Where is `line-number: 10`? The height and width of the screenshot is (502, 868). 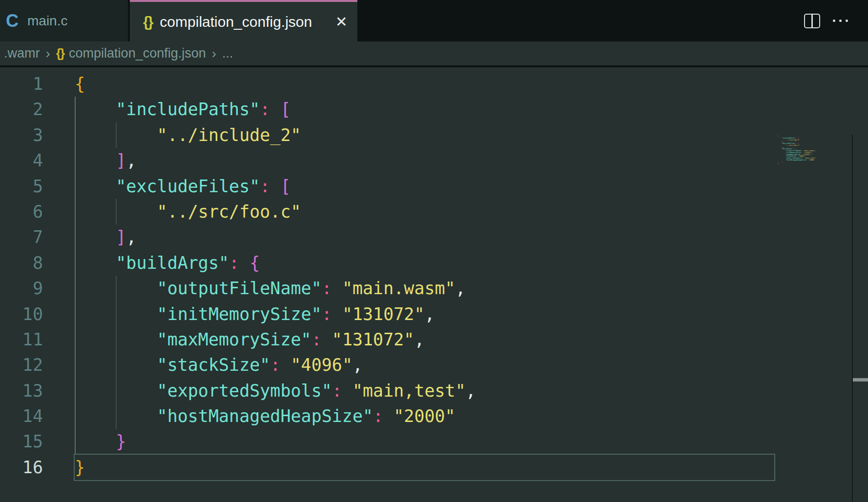 line-number: 10 is located at coordinates (21, 314).